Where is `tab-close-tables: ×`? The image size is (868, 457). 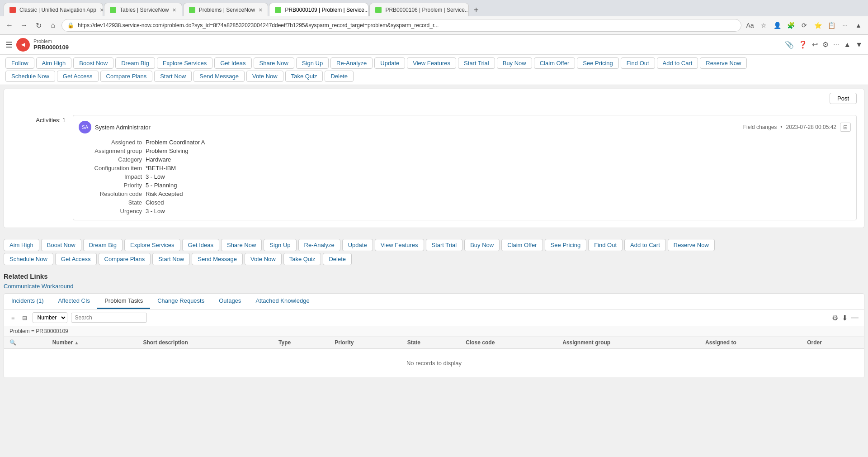 tab-close-tables: × is located at coordinates (175, 10).